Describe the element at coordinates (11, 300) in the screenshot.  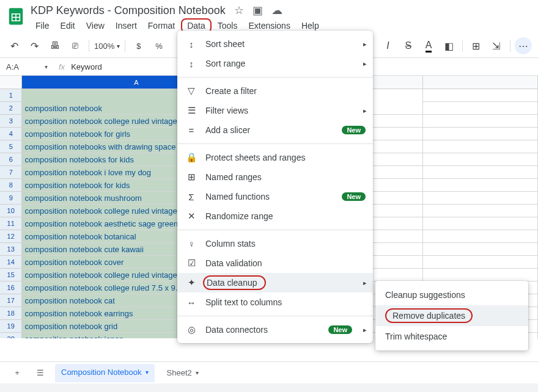
I see `row-header: 17` at that location.